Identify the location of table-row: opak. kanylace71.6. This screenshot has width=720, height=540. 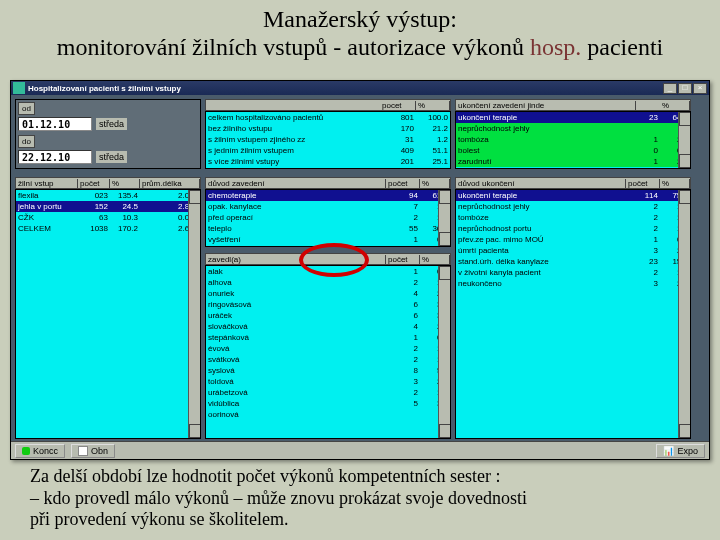
(328, 206).